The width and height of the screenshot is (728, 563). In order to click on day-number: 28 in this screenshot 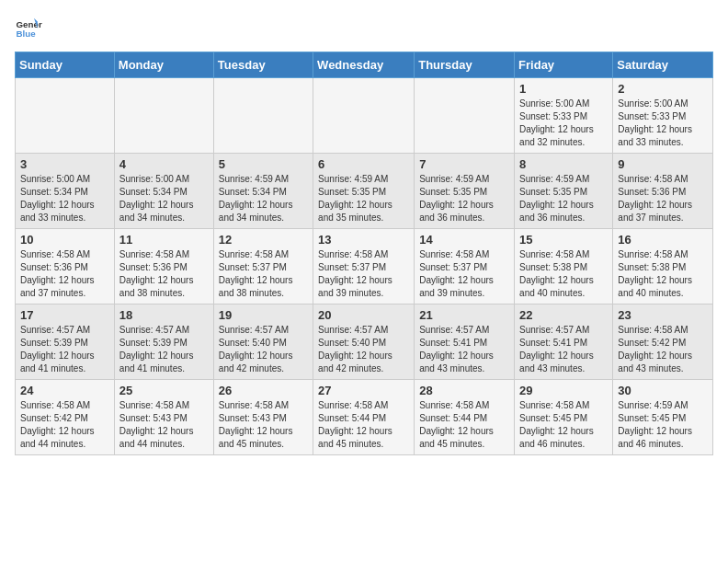, I will do `click(464, 390)`.